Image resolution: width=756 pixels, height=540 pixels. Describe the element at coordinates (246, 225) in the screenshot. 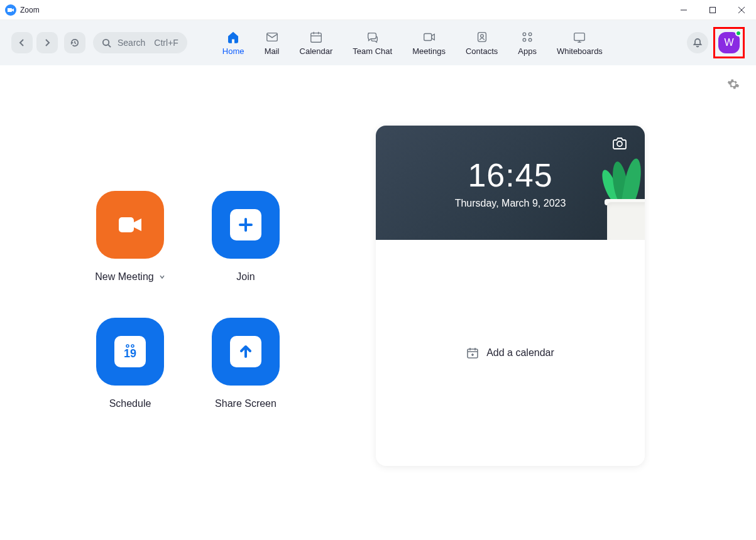

I see `join-button` at that location.